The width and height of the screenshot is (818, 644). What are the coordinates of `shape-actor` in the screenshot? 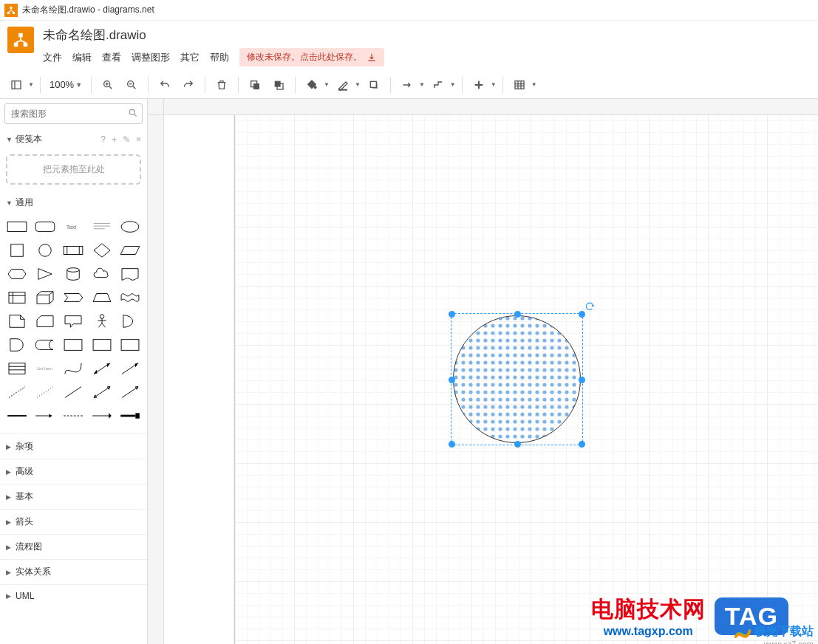 It's located at (102, 321).